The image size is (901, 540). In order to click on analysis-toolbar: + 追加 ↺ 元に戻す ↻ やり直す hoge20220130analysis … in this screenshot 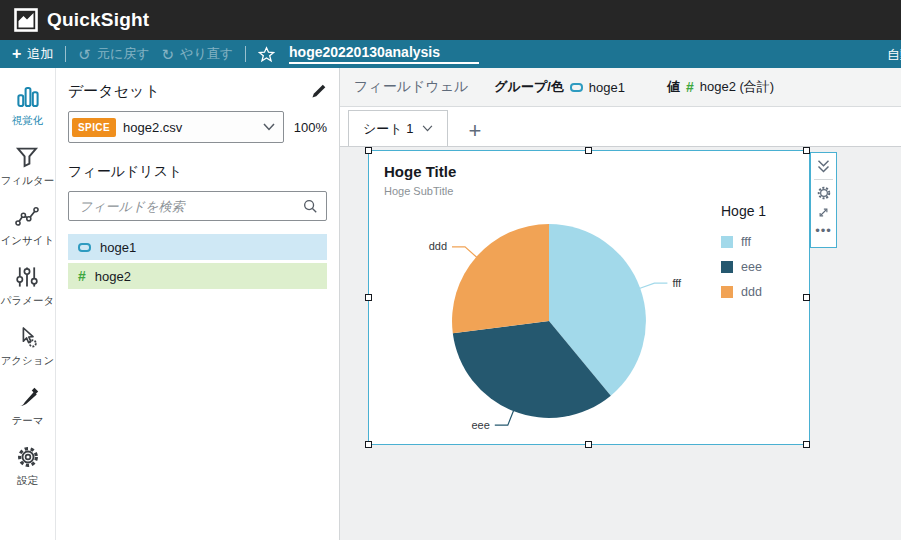, I will do `click(450, 54)`.